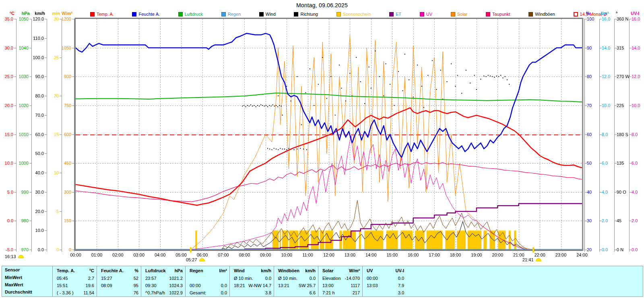  Describe the element at coordinates (636, 19) in the screenshot. I see `y-tick-label: 16.0` at that location.